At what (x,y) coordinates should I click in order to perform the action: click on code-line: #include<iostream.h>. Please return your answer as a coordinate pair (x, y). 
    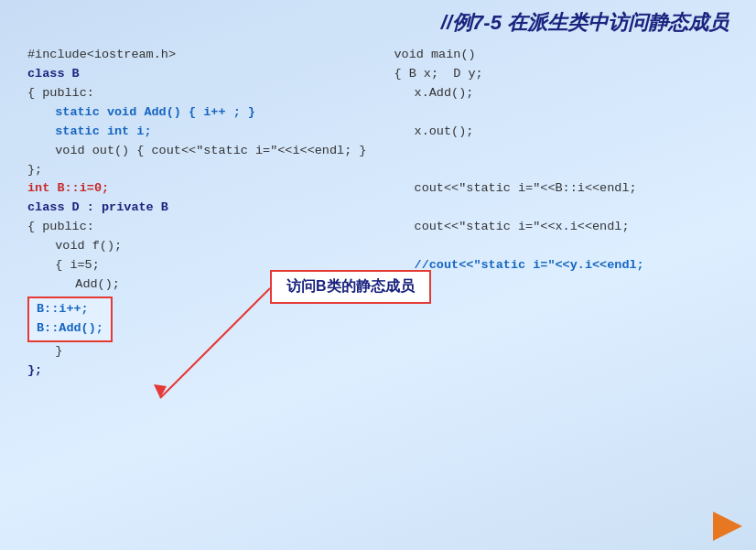
    Looking at the image, I should click on (197, 55).